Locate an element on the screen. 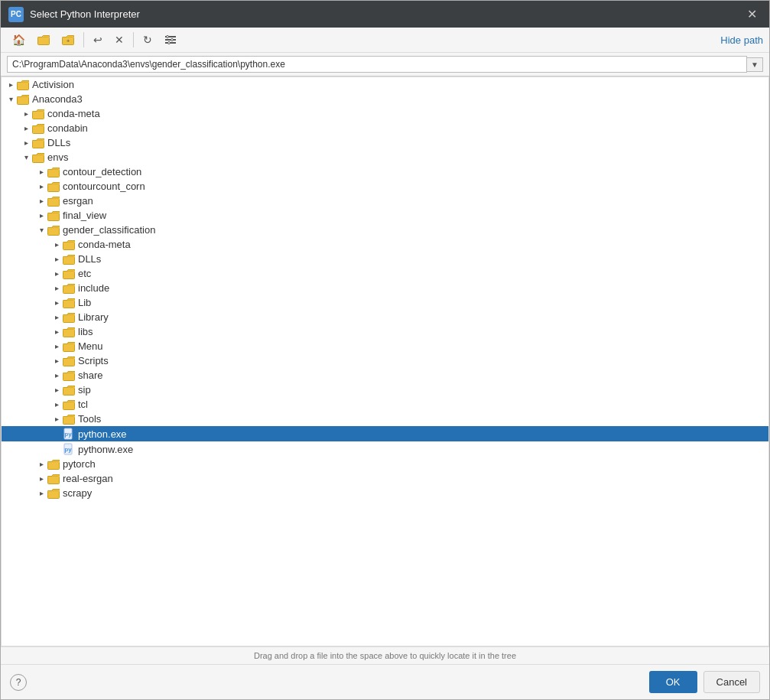  tree-item-label: pythonw.exe is located at coordinates (106, 450).